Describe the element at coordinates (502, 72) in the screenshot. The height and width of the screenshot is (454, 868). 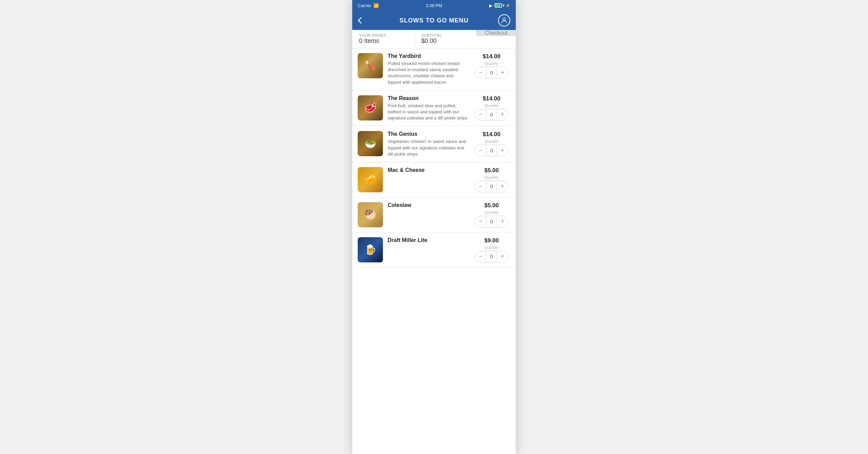
I see `qty-increment-yardbird: +` at that location.